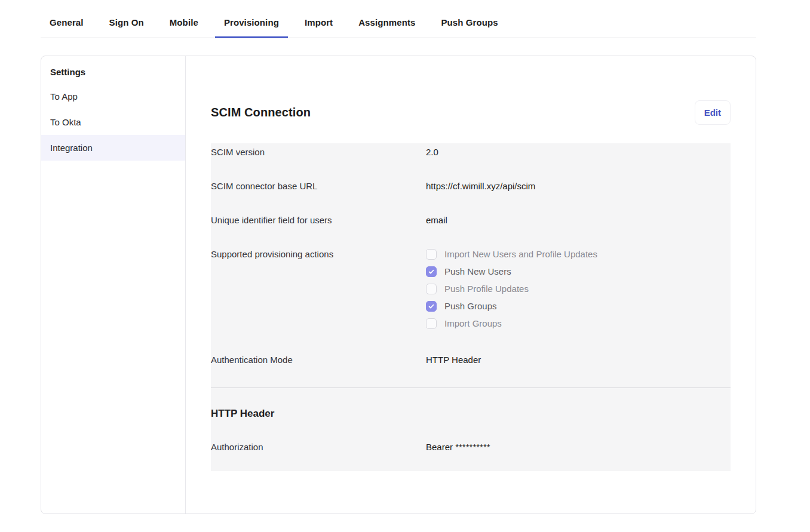 The width and height of the screenshot is (810, 532). What do you see at coordinates (432, 152) in the screenshot?
I see `field-value: 2.0` at bounding box center [432, 152].